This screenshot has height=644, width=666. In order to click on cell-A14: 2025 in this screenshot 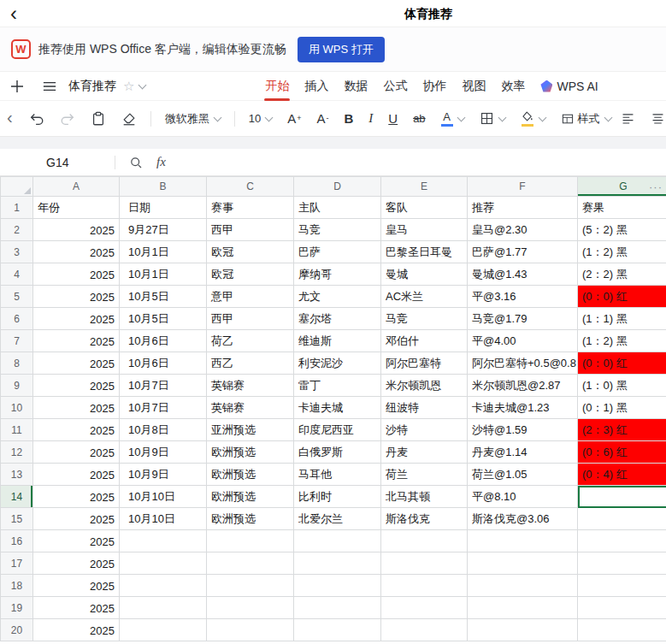, I will do `click(77, 497)`.